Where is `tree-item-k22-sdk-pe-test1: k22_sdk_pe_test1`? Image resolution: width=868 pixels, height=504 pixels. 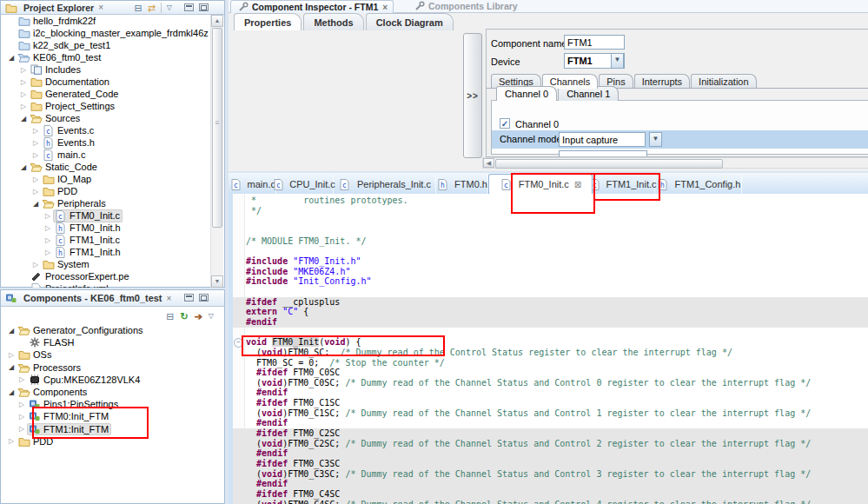
tree-item-k22-sdk-pe-test1: k22_sdk_pe_test1 is located at coordinates (107, 45).